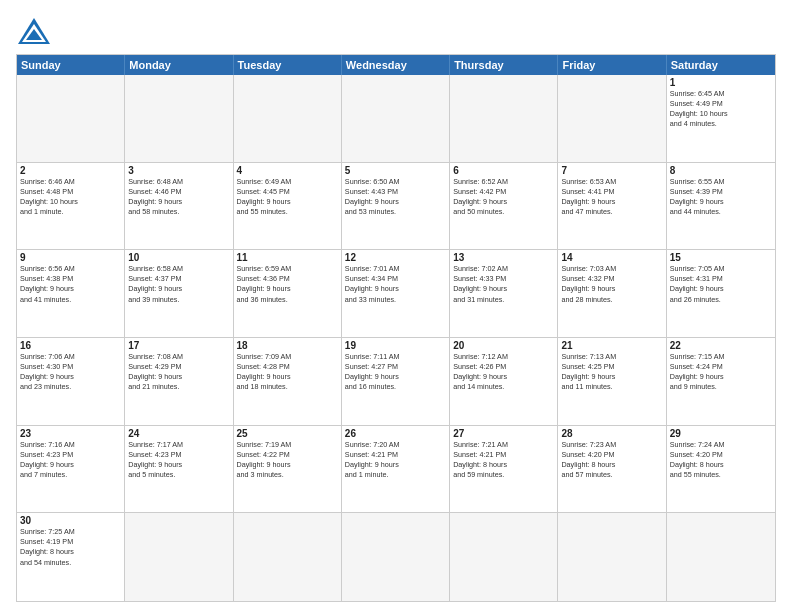  What do you see at coordinates (71, 470) in the screenshot?
I see `calendar-cell: 23Sunrise: 7:16 AM Sunset: 4:23 PM Dayli…` at bounding box center [71, 470].